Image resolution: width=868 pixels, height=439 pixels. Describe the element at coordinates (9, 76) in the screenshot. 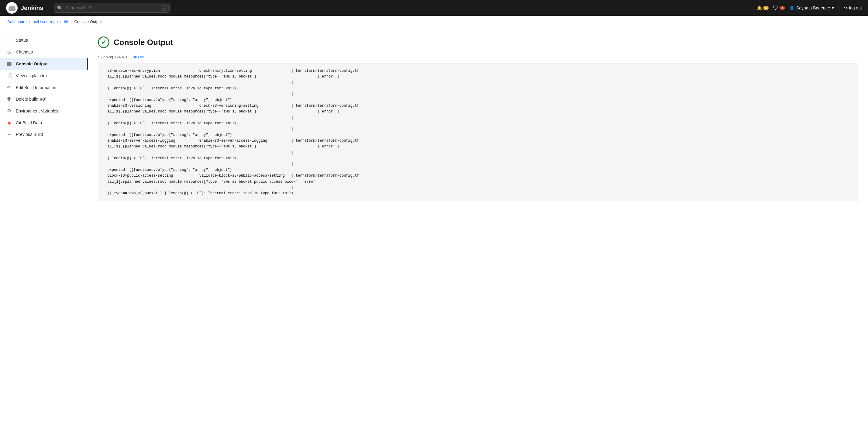

I see `view-plain-text-icon: 📄` at that location.